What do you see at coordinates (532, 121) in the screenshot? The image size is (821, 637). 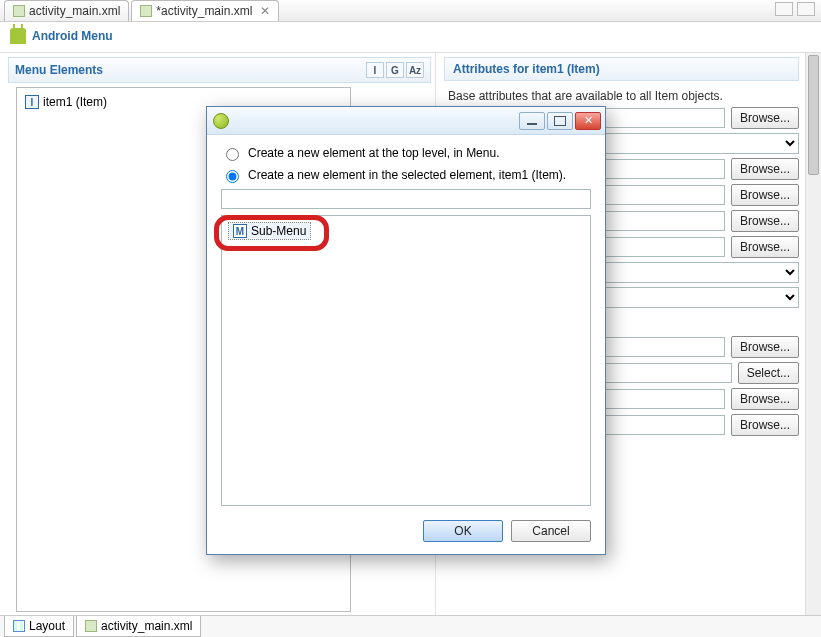 I see `window-minimize-button` at bounding box center [532, 121].